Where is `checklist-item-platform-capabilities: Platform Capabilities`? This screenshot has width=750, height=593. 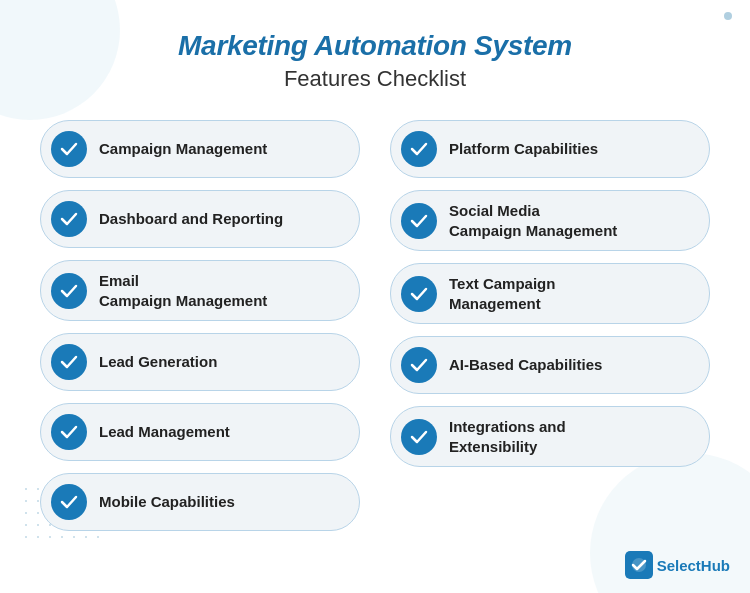
checklist-item-platform-capabilities: Platform Capabilities is located at coordinates (550, 149).